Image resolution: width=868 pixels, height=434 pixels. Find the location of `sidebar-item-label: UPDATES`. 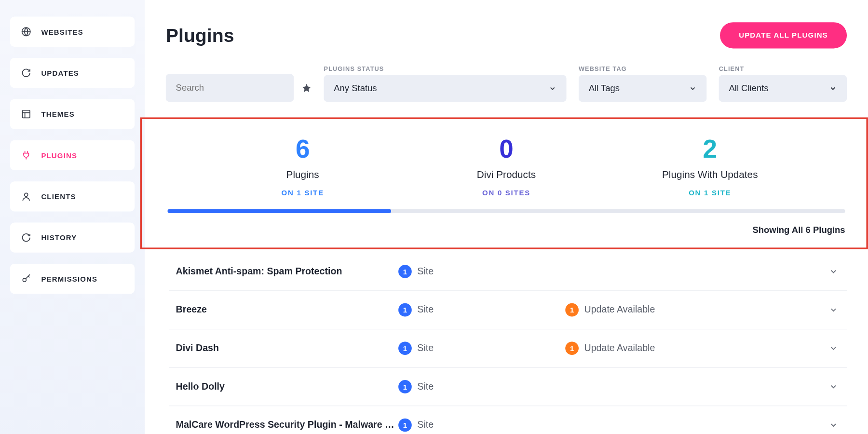

sidebar-item-label: UPDATES is located at coordinates (60, 72).